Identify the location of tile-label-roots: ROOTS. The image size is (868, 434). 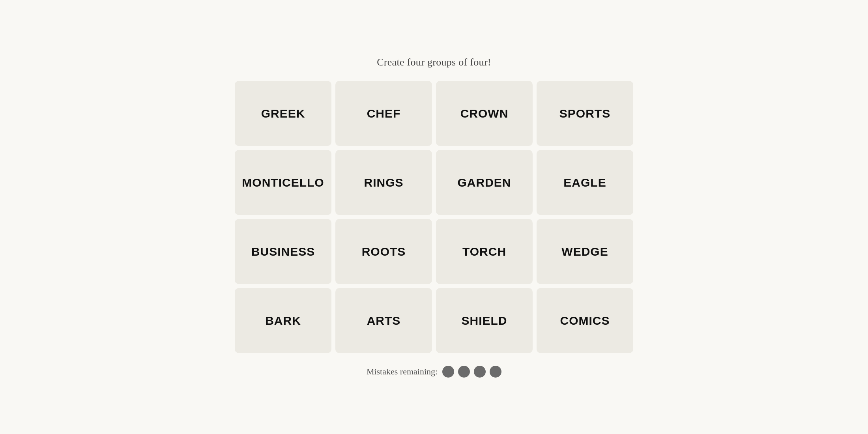
(384, 252).